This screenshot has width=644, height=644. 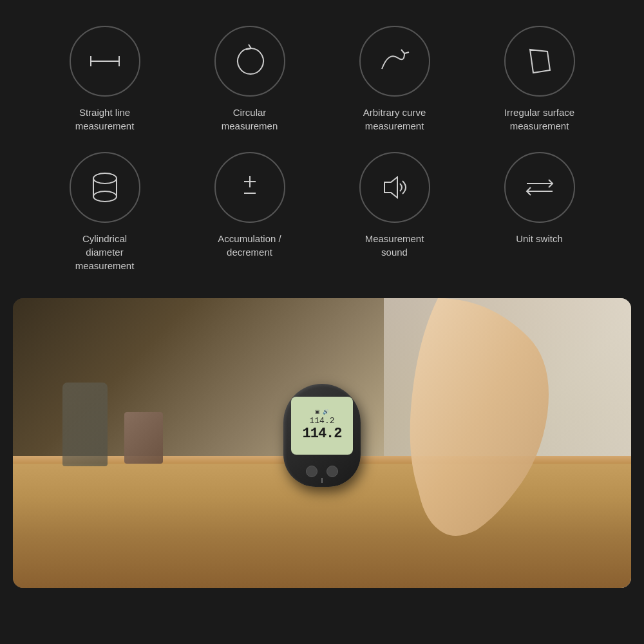 What do you see at coordinates (322, 435) in the screenshot?
I see `device-body: ▣ 🔊 114.2 114.2` at bounding box center [322, 435].